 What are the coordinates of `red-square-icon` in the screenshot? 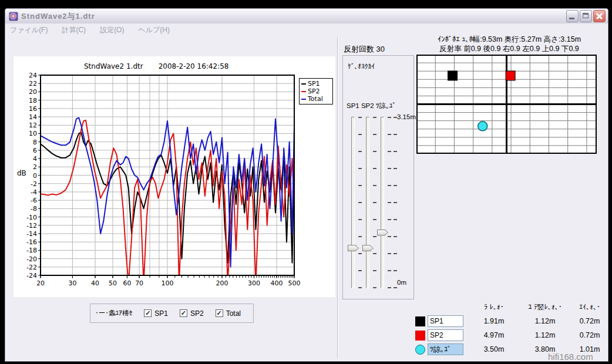 It's located at (421, 336).